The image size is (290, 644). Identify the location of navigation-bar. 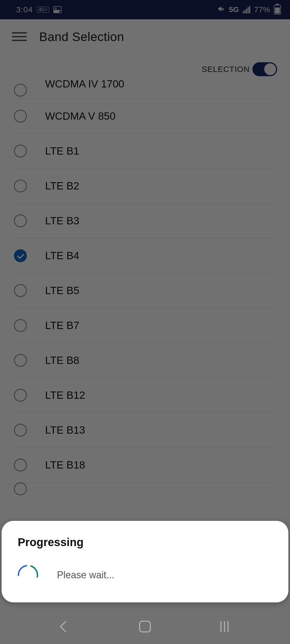
(145, 627).